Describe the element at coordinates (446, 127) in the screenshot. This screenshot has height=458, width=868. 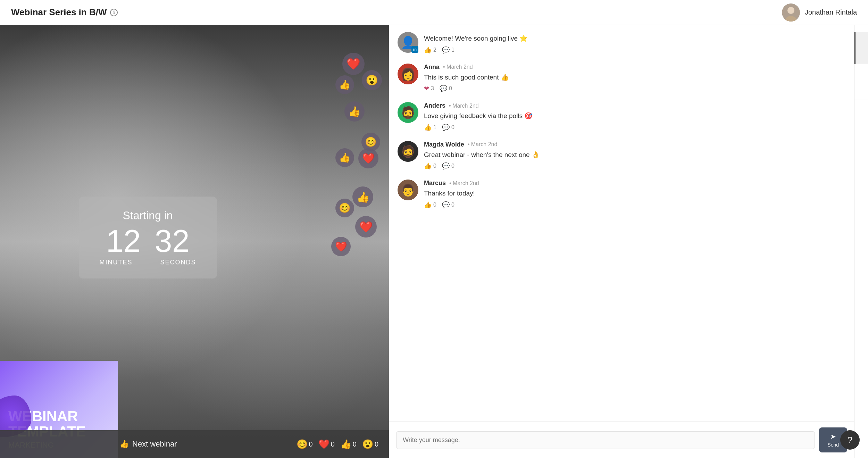
I see `comment-icon-2: 💬` at that location.